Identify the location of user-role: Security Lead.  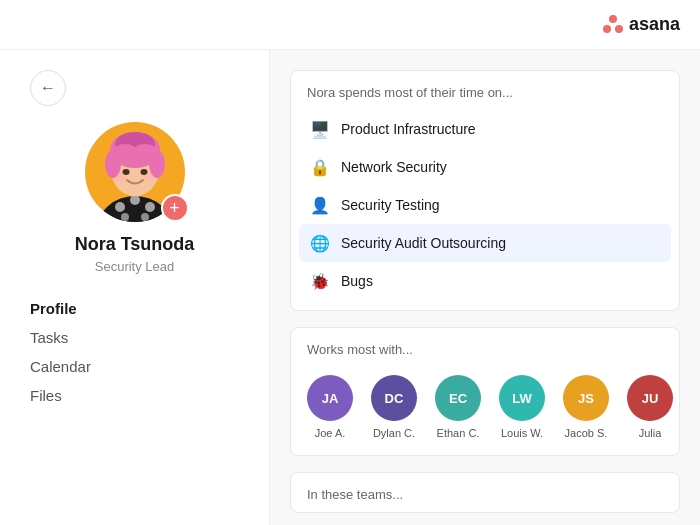
(135, 266).